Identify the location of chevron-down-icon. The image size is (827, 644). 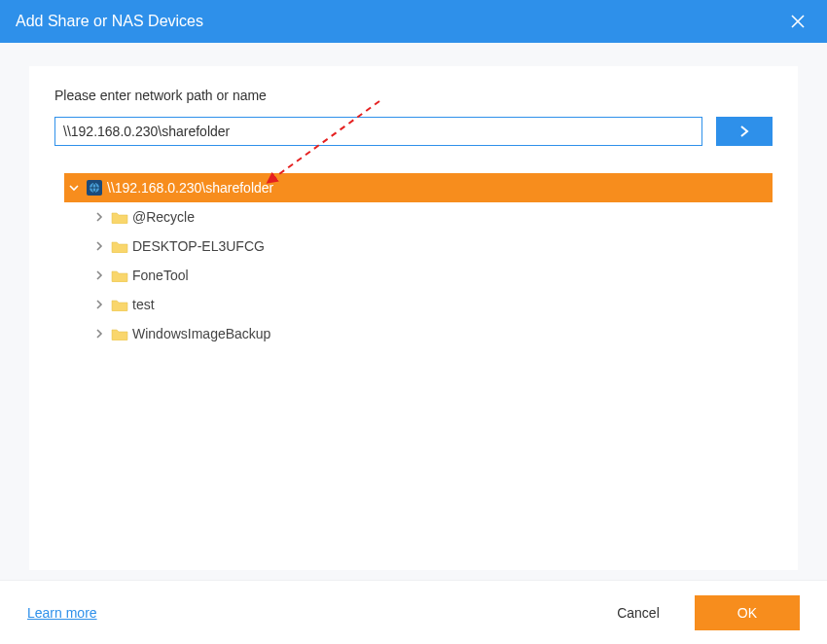
(74, 188).